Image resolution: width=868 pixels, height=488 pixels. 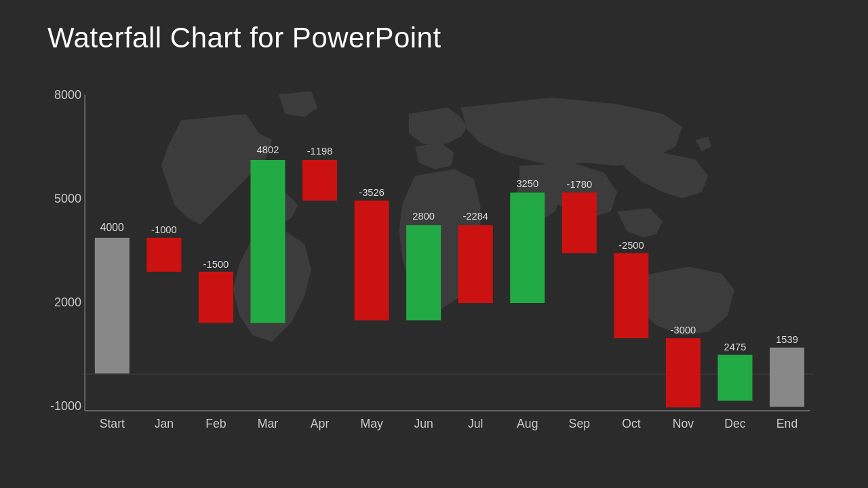 What do you see at coordinates (216, 264) in the screenshot?
I see `label-feb-value: -1500` at bounding box center [216, 264].